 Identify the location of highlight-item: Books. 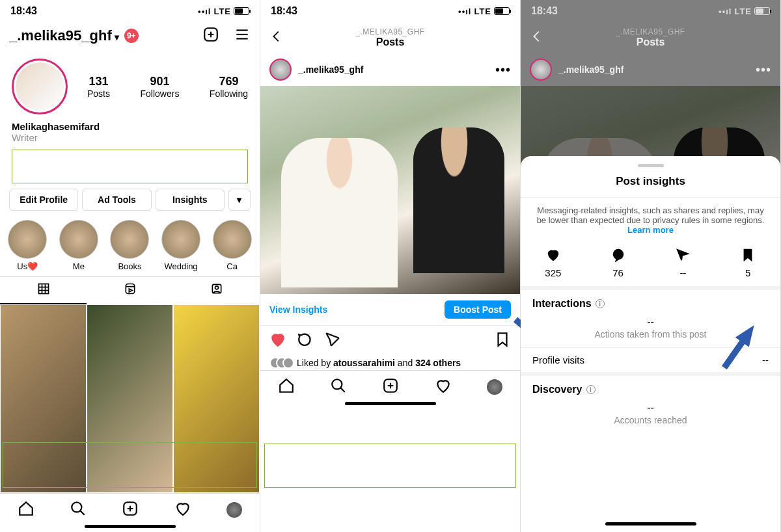
(130, 246).